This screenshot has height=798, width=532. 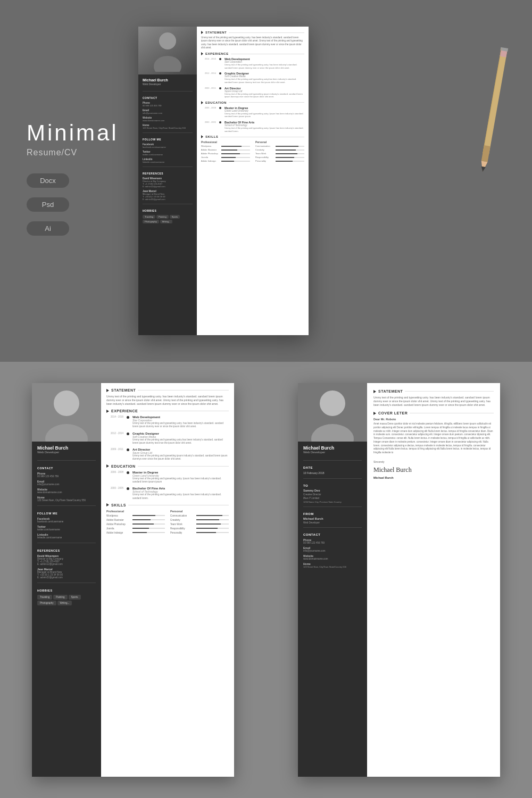 What do you see at coordinates (226, 146) in the screenshot?
I see `skill-wp: Wordpress` at bounding box center [226, 146].